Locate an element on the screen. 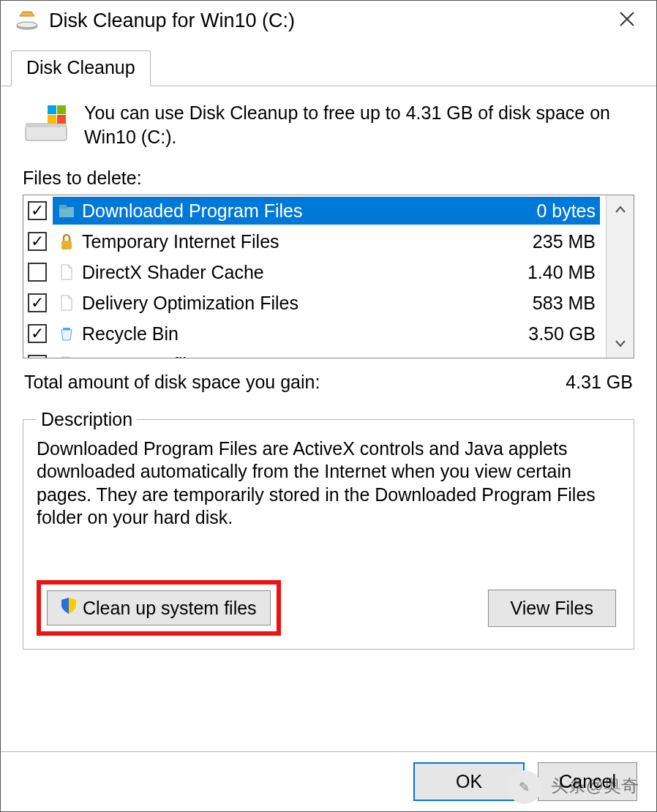 The image size is (657, 812). list-item: DirectX Shader Cache1.40 MB is located at coordinates (315, 272).